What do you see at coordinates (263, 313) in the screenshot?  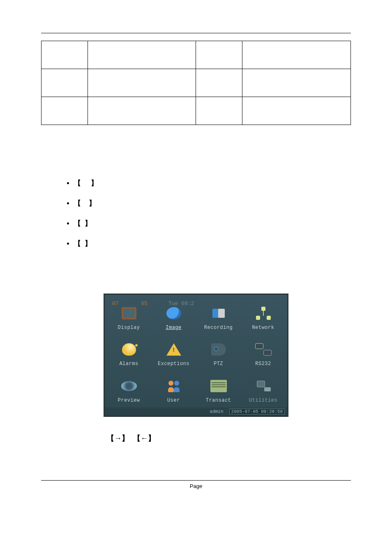 I see `network-icon` at bounding box center [263, 313].